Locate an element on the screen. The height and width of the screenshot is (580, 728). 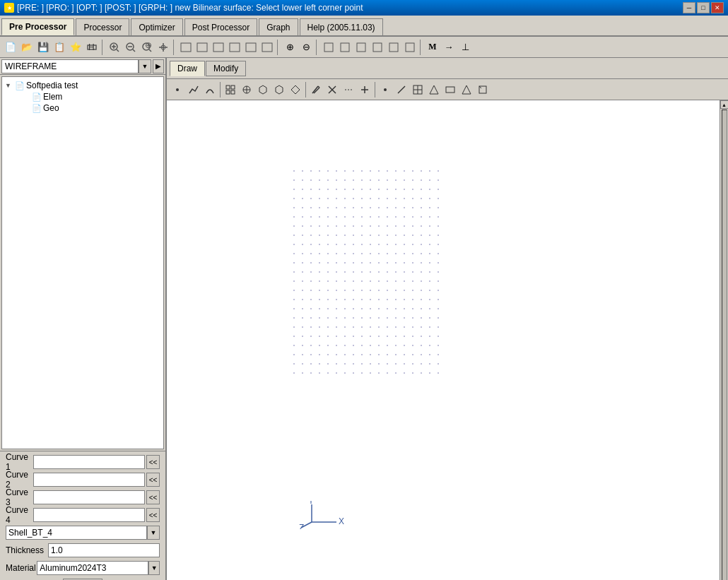
tb-perp: ⊥ is located at coordinates (465, 47).